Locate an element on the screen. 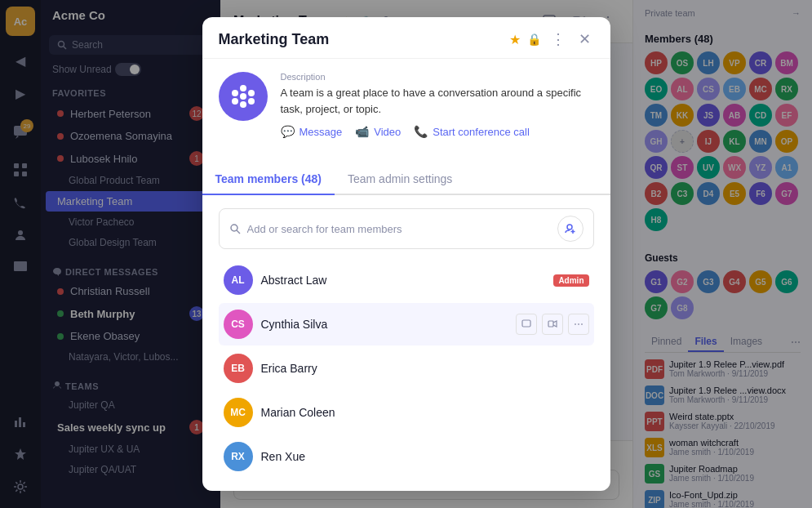 This screenshot has width=812, height=508. member-row: MC Marian Coleen is located at coordinates (406, 412).